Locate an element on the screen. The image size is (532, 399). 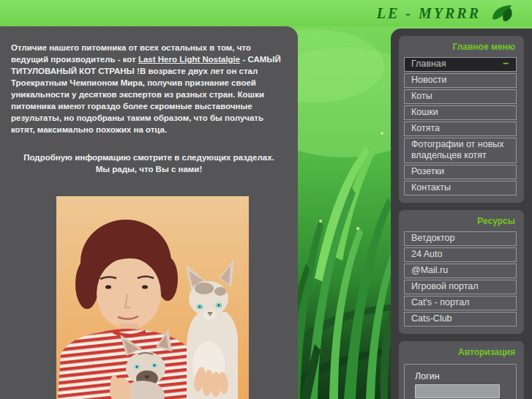
menu-item-label: Контакты is located at coordinates (431, 187).